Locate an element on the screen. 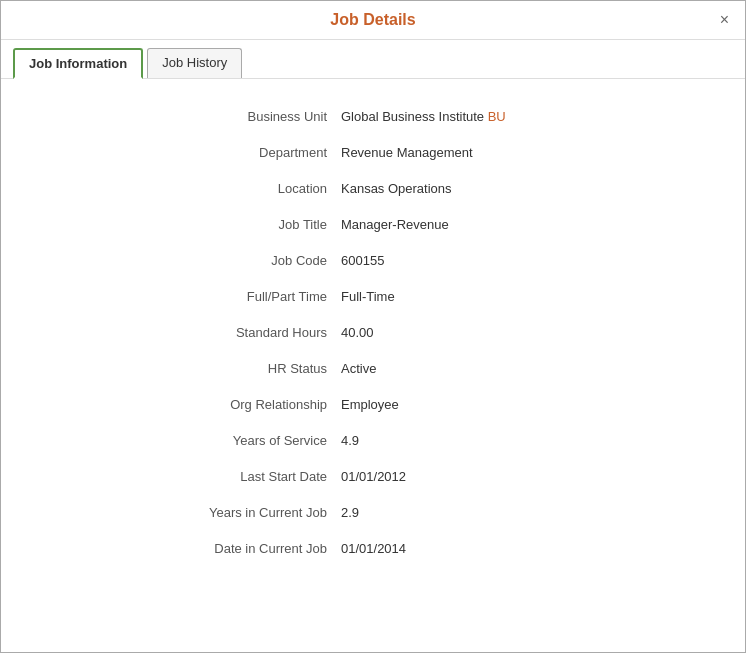 The image size is (746, 653). close-button: × is located at coordinates (724, 20).